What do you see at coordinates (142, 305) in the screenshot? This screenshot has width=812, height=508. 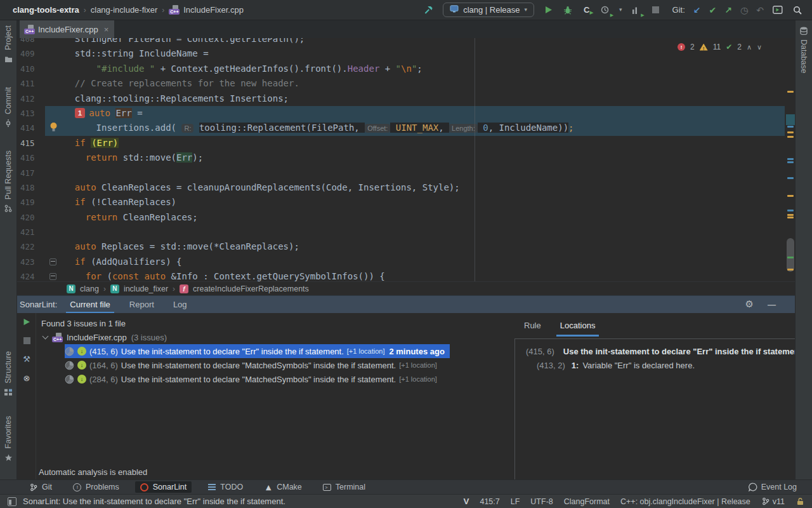 I see `tab-report: Report` at bounding box center [142, 305].